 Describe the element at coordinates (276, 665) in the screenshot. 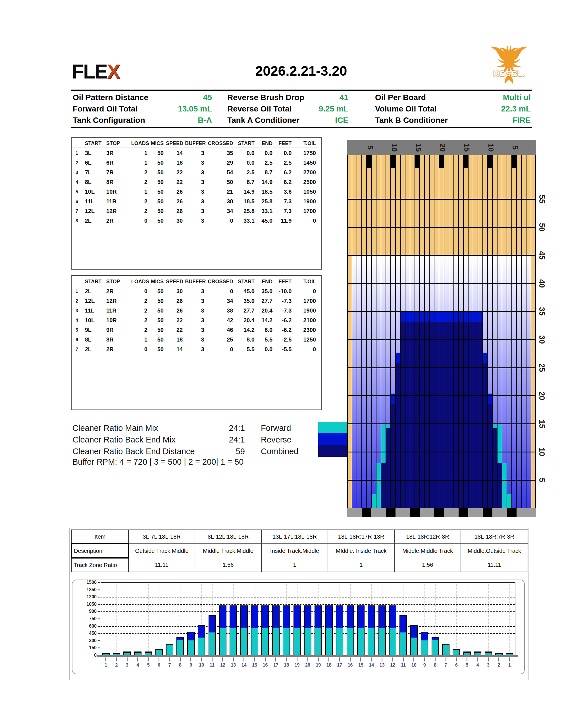

I see `x-axis-label: 17` at that location.